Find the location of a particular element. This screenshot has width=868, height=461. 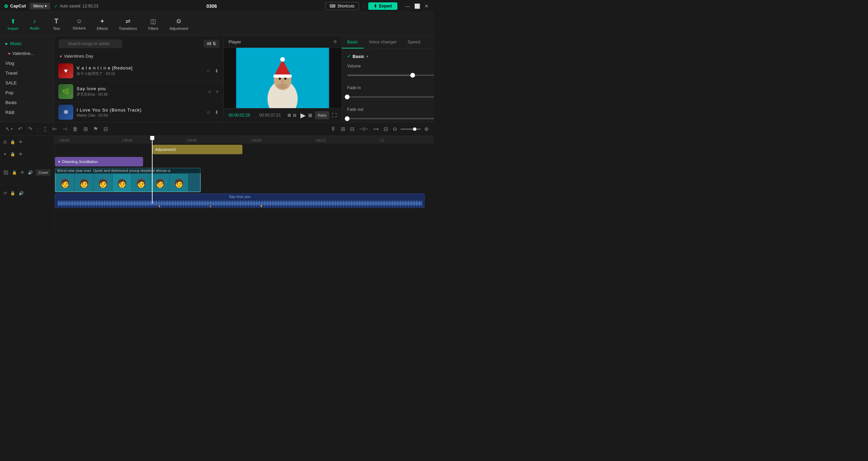

eye-btn-eff: 👁 is located at coordinates (21, 154).